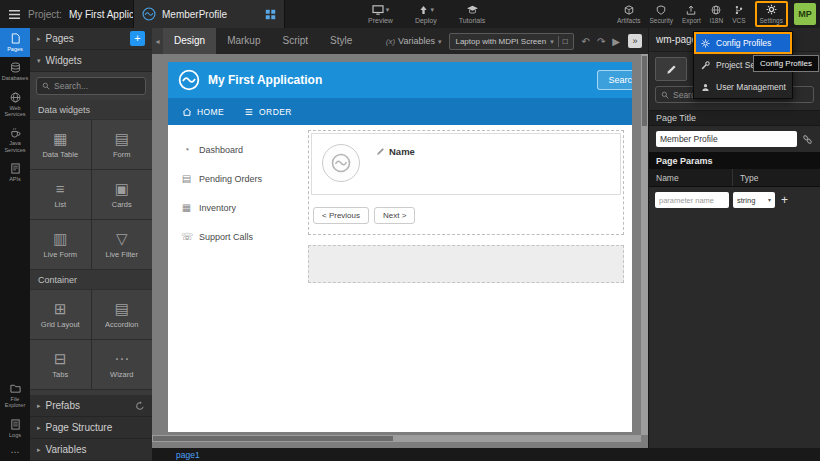 The image size is (820, 461). What do you see at coordinates (140, 406) in the screenshot?
I see `refresh-icon` at bounding box center [140, 406].